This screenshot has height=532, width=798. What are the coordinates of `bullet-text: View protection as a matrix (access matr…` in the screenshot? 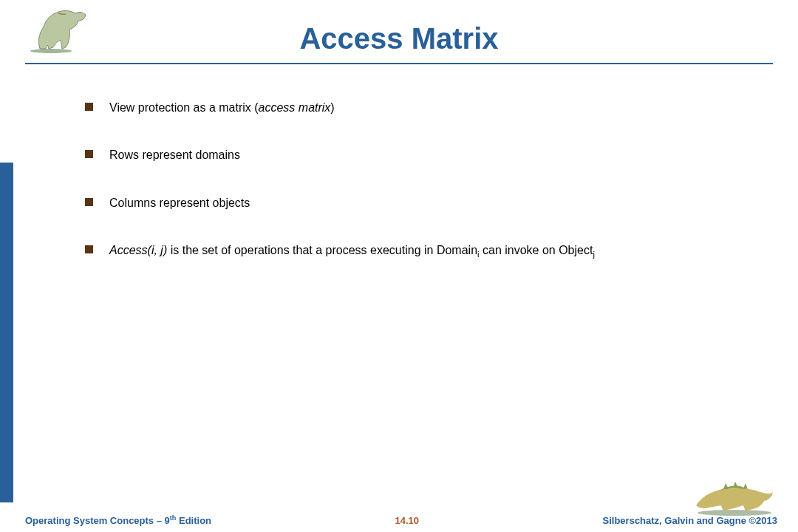 It's located at (222, 108).